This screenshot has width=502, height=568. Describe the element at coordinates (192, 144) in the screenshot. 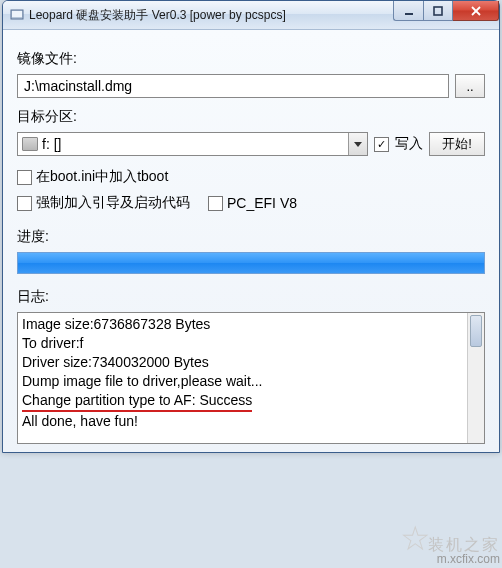

I see `target-partition-combo: f: []` at that location.